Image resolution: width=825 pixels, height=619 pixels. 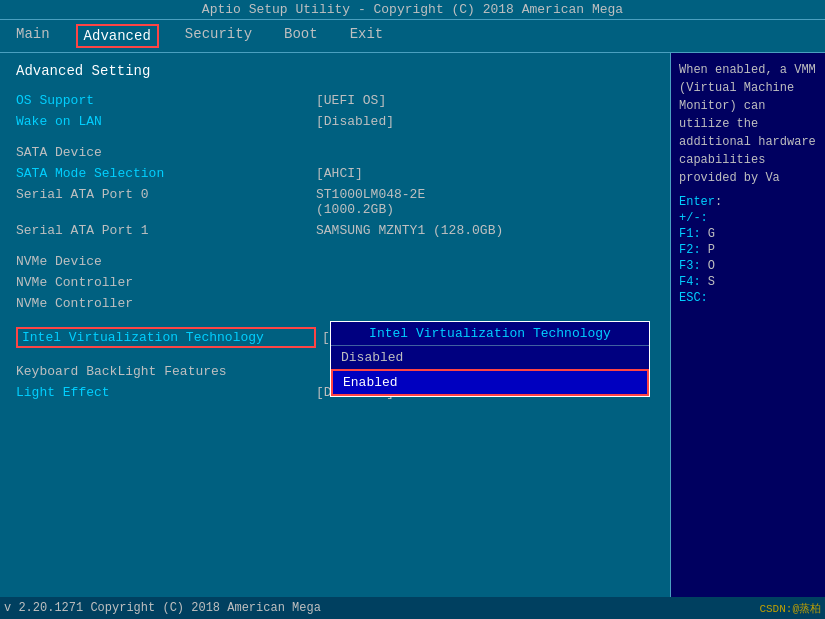 What do you see at coordinates (166, 230) in the screenshot?
I see `label-sata-port1: Serial ATA Port 1` at bounding box center [166, 230].